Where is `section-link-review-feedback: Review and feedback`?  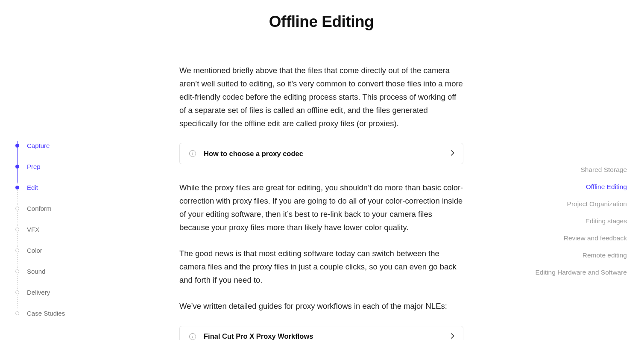
section-link-review-feedback: Review and feedback is located at coordinates (581, 238).